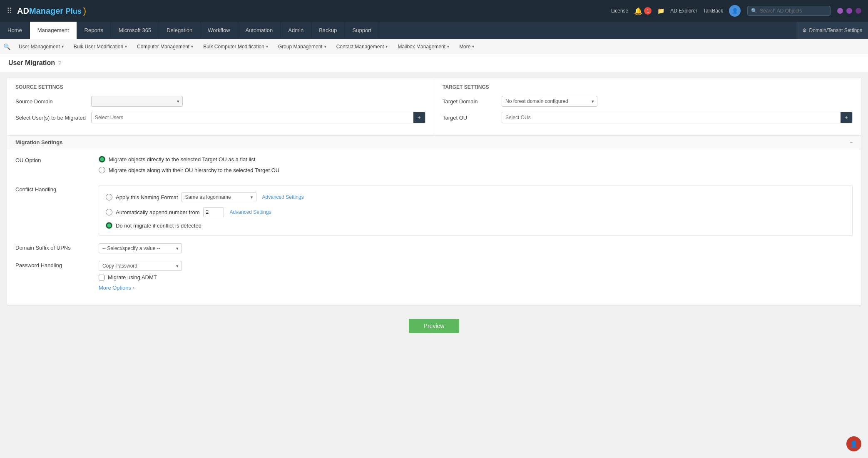 The height and width of the screenshot is (458, 868). I want to click on chevron-down-icon-8: ▾, so click(473, 47).